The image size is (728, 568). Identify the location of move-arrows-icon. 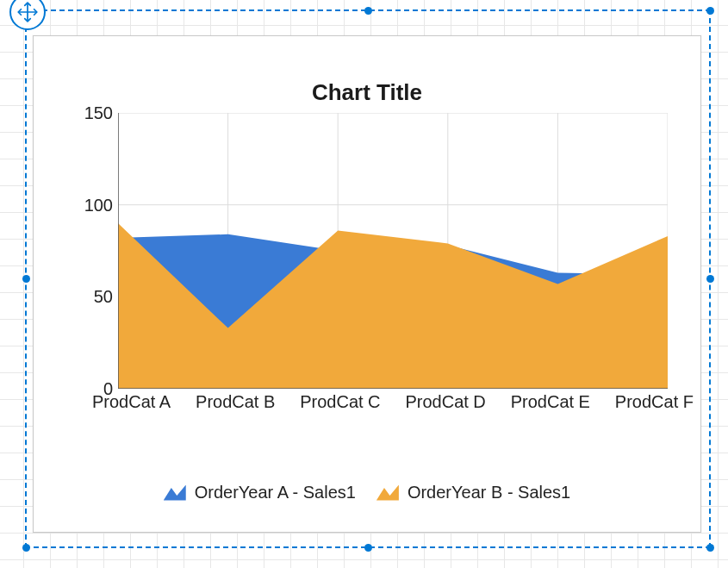
(28, 12).